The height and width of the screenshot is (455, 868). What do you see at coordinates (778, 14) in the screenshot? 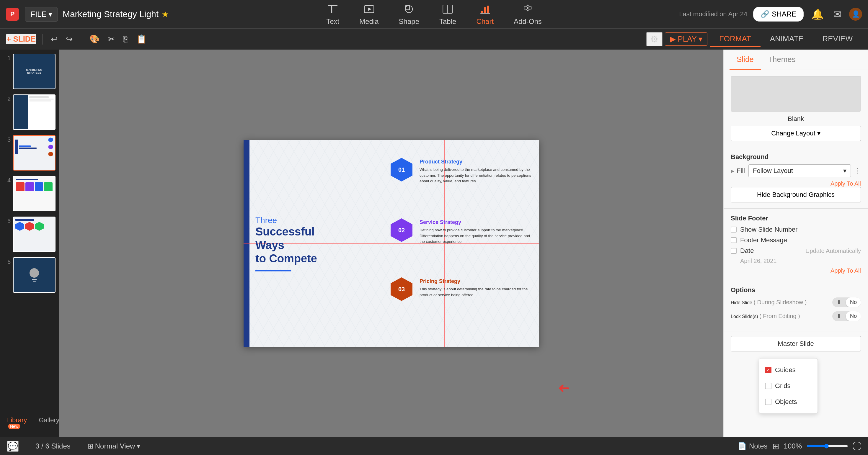
I see `share-button: 🔗 SHARE` at bounding box center [778, 14].